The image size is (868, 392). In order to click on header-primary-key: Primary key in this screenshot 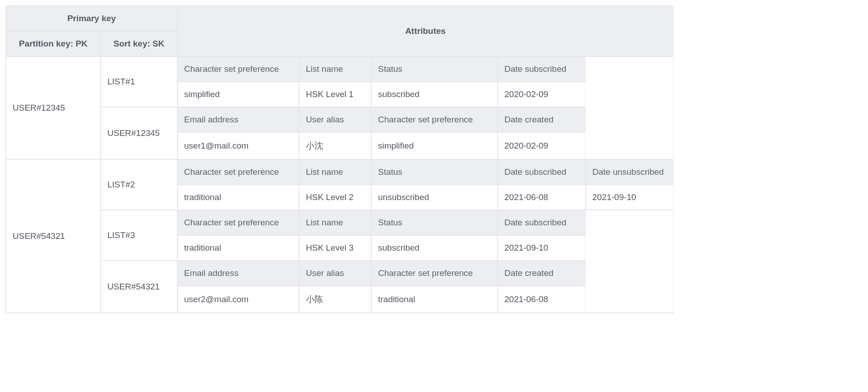, I will do `click(92, 19)`.